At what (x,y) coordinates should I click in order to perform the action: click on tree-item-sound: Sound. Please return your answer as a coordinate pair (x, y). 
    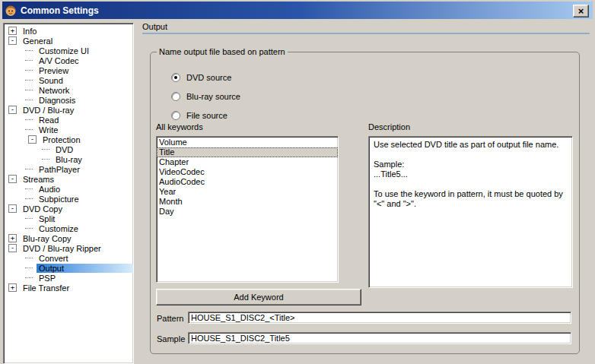
    Looking at the image, I should click on (68, 81).